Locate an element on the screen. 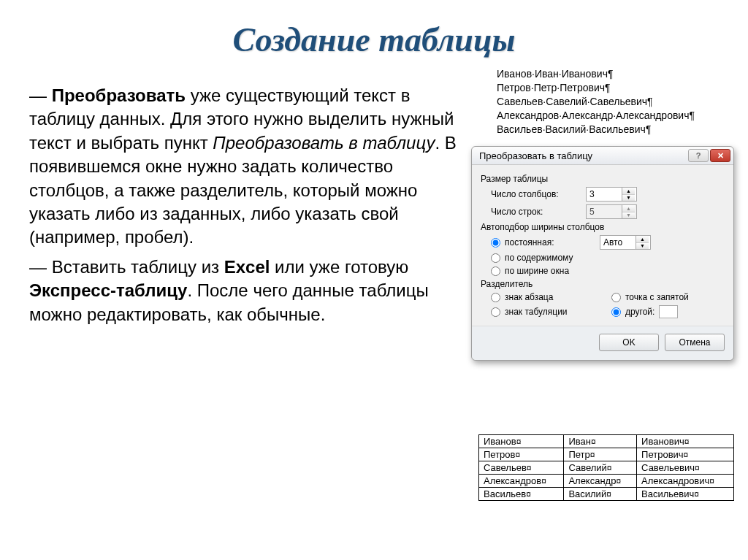  autofit-group-label: Автоподбор ширины столбцов is located at coordinates (603, 227).